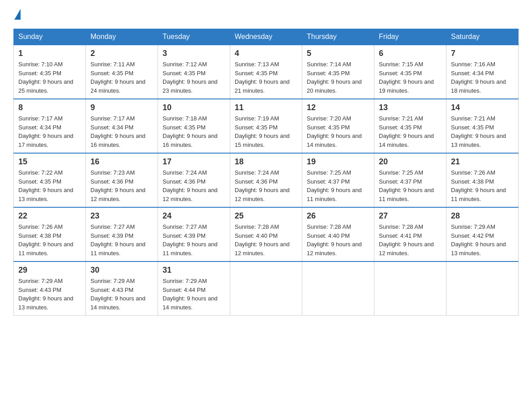 The image size is (532, 411). Describe the element at coordinates (266, 288) in the screenshot. I see `calendar-week-5: 29Sunrise: 7:29 AMSunset: 4:43 PMDayligh…` at that location.